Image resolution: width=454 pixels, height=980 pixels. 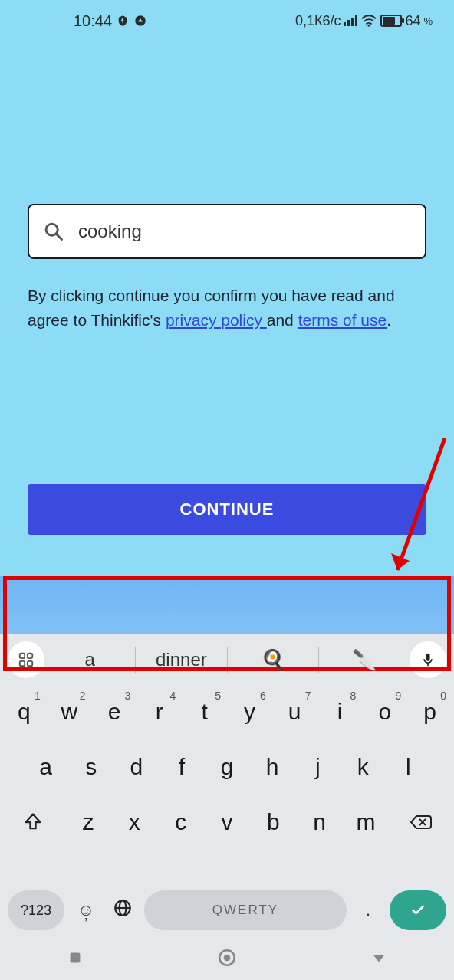 I want to click on annotation-arrow, so click(x=418, y=509).